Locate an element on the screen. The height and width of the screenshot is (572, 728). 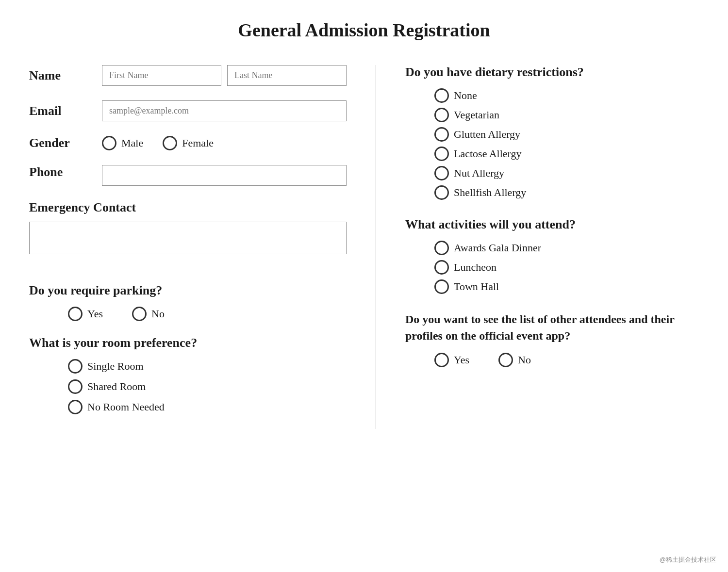
dietary-gluten: Glutten Allergy is located at coordinates (567, 134).